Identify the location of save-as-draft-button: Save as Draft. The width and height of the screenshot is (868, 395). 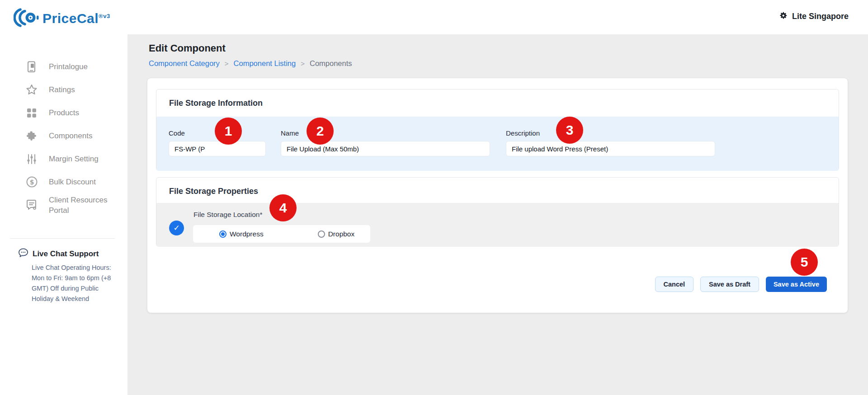
(730, 284).